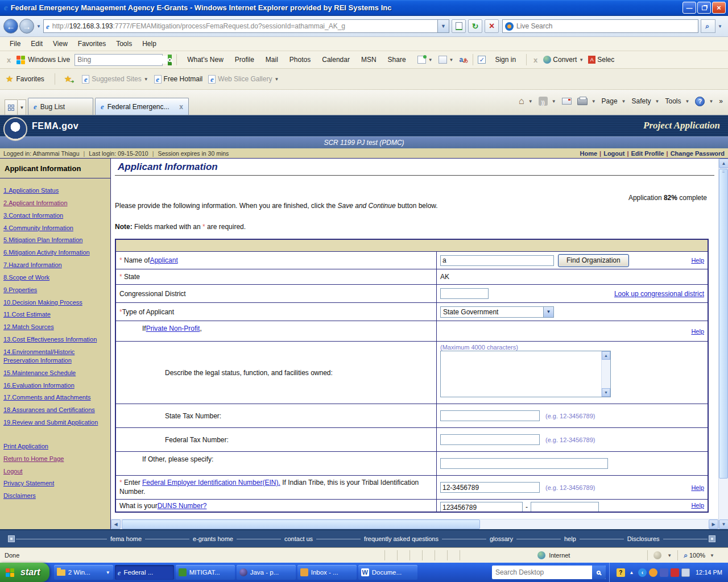  Describe the element at coordinates (55, 459) in the screenshot. I see `return-home-link: Return to Home Page` at that location.